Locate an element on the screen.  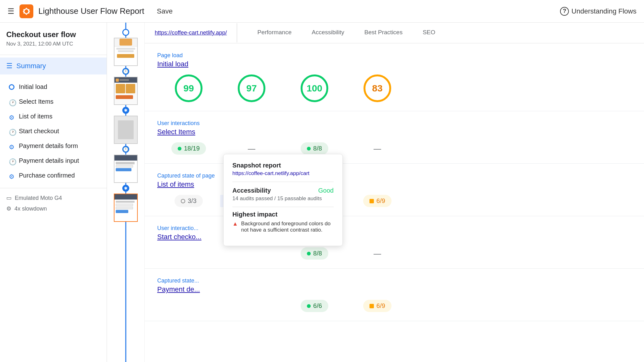
tab-best-practices: Best Practices is located at coordinates (384, 33).